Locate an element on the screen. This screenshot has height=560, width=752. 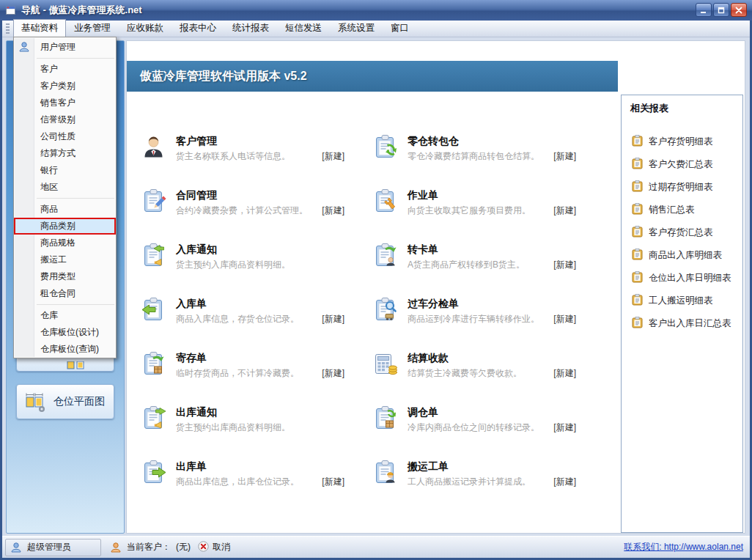
feature-settlement-collection: 结算收款 结算货主冷藏费等欠费收款。 [新建] is located at coordinates (495, 375).